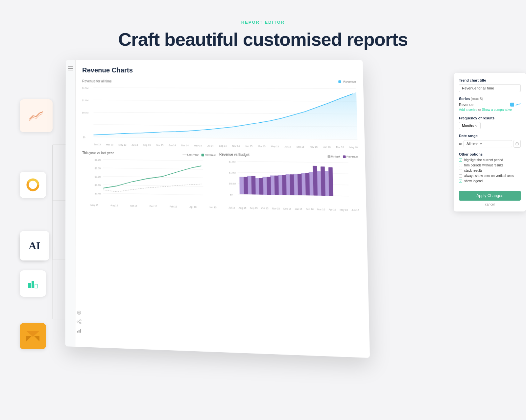 The height and width of the screenshot is (420, 526). Describe the element at coordinates (490, 105) in the screenshot. I see `series-row: Revenue` at that location.